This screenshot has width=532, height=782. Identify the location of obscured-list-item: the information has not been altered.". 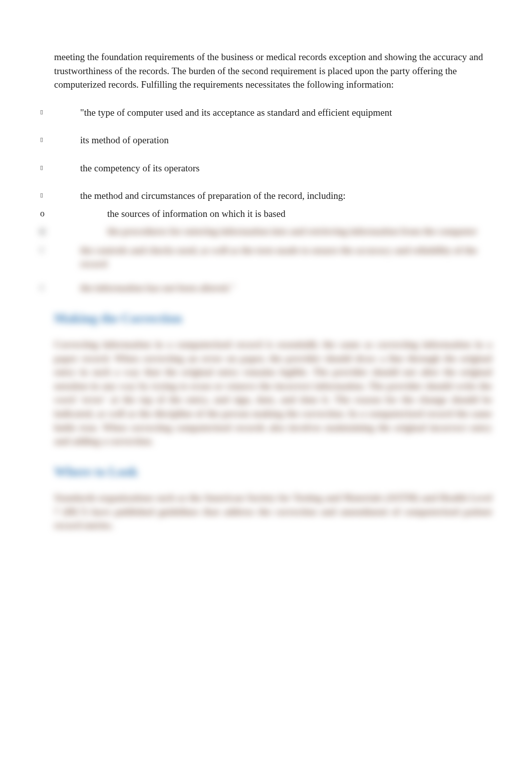
(266, 288).